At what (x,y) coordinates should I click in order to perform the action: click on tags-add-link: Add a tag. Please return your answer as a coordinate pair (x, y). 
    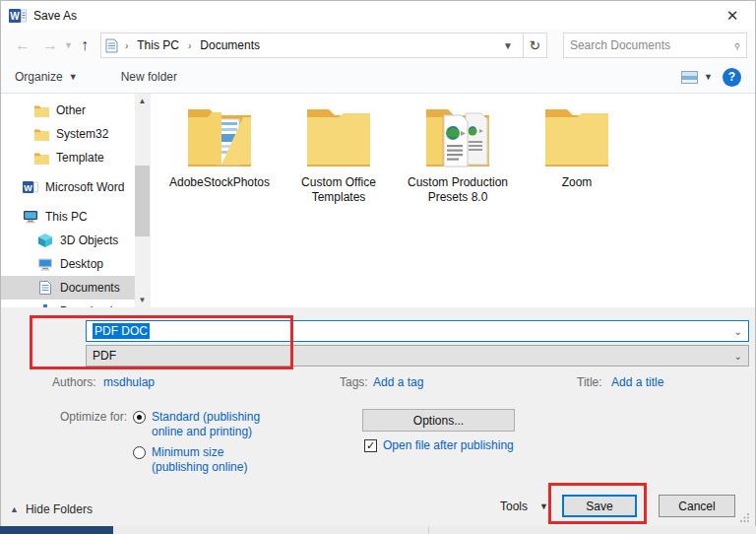
    Looking at the image, I should click on (398, 382).